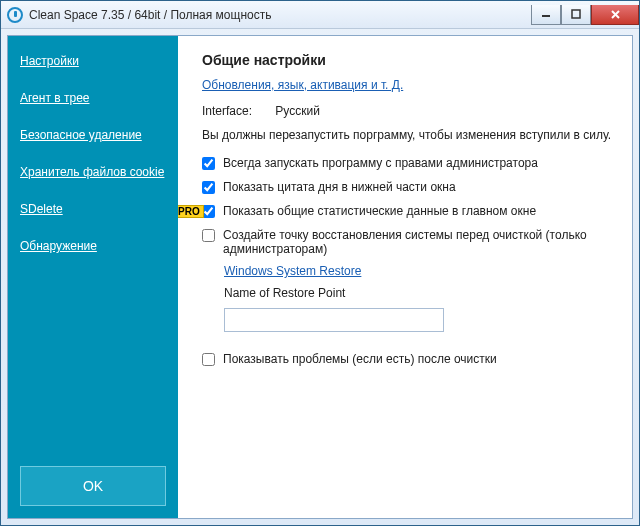  What do you see at coordinates (410, 187) in the screenshot?
I see `check-show-quote: Показать цитата дня в нижней части окна` at bounding box center [410, 187].